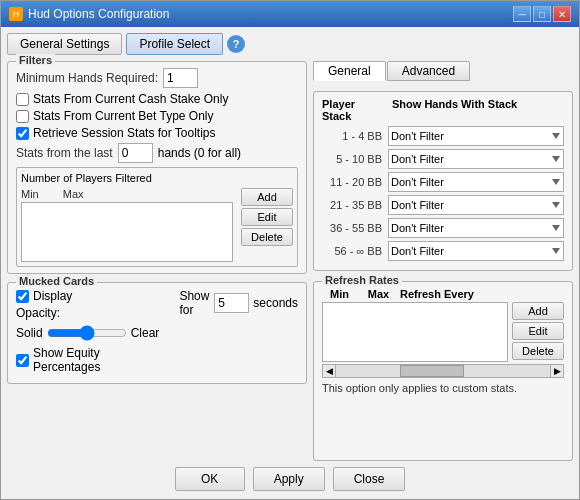 The image size is (580, 500). Describe the element at coordinates (370, 479) in the screenshot. I see `close-button-bottom: Close` at that location.